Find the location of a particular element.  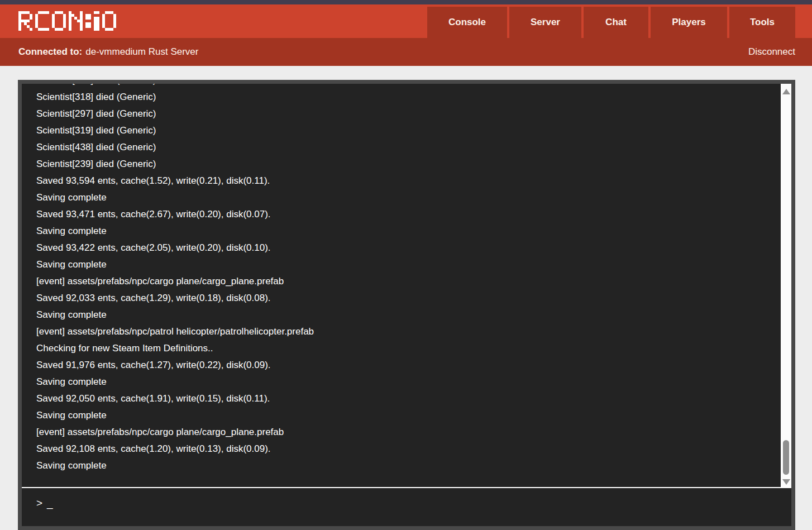

log-line: Scientist[297] died (Generic) is located at coordinates (414, 114).